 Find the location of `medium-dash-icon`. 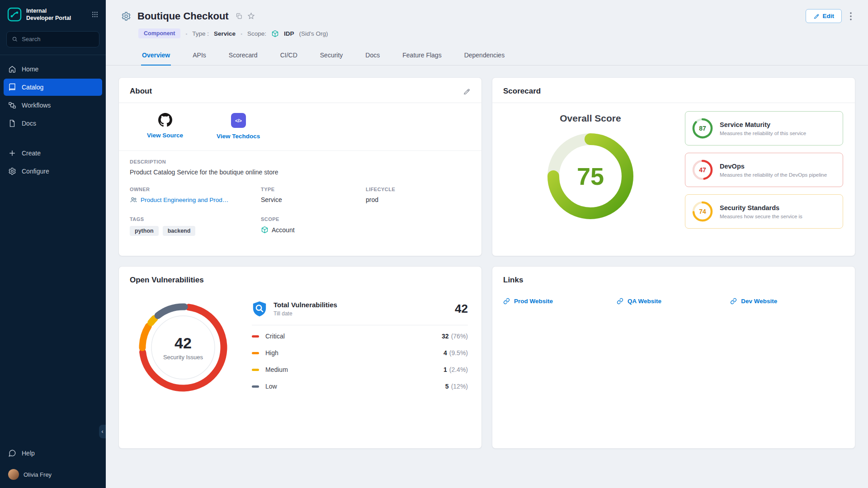

medium-dash-icon is located at coordinates (255, 370).